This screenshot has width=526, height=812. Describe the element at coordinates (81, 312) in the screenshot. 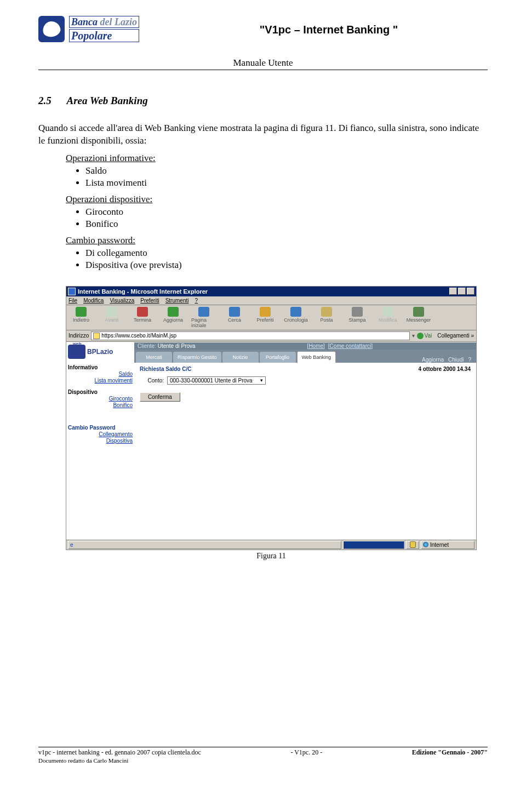

I see `indietro-icon` at that location.